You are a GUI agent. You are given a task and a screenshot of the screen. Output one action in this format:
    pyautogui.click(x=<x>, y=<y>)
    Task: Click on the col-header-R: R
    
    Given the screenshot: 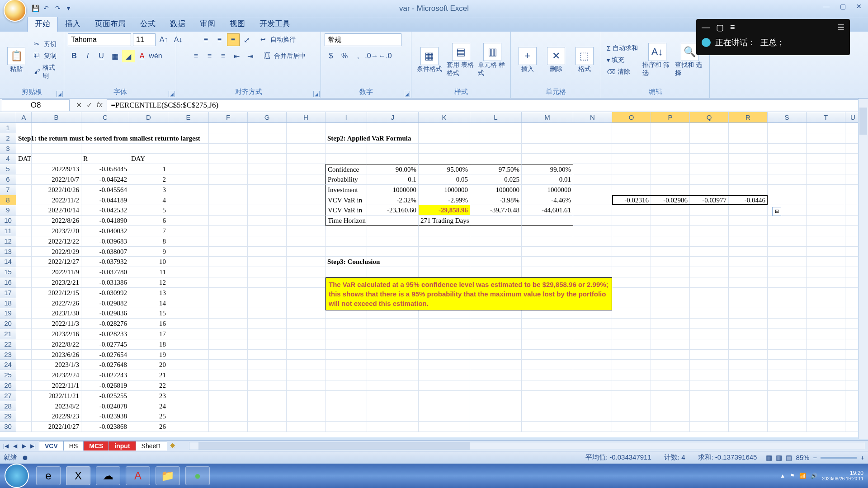 What is the action you would take?
    pyautogui.click(x=748, y=117)
    